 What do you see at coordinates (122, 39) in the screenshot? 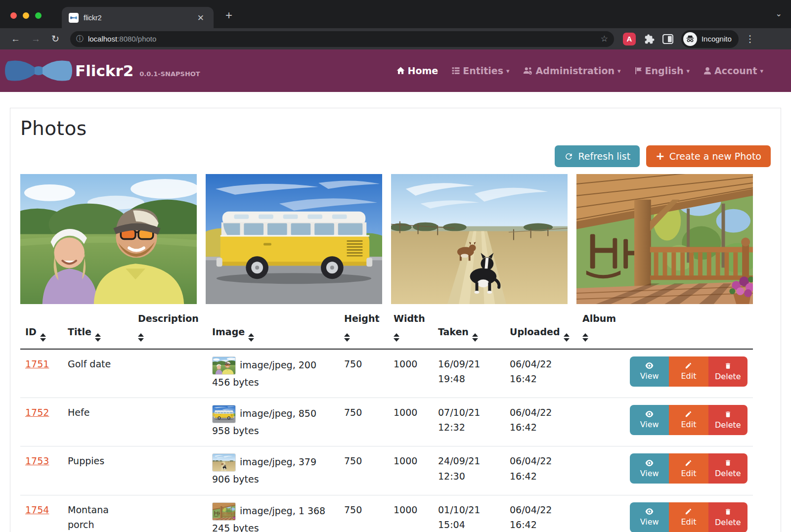
I see `url-text: localhost:8080/photo` at bounding box center [122, 39].